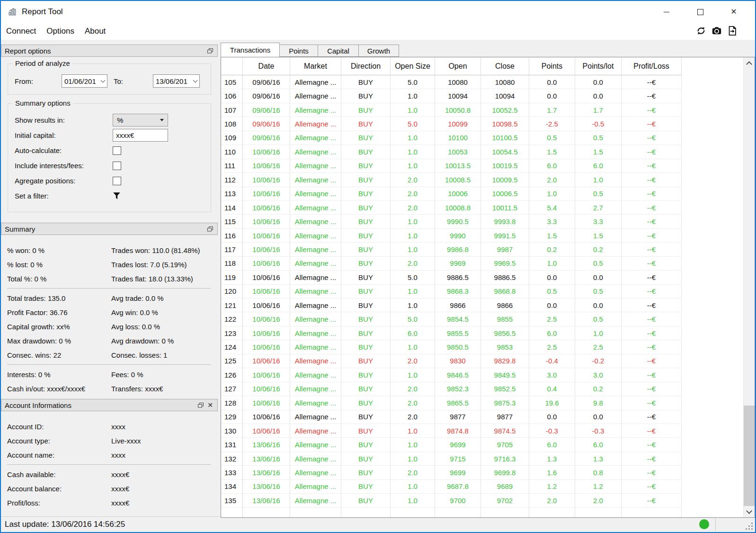  I want to click on show-results-combobox: %, so click(140, 120).